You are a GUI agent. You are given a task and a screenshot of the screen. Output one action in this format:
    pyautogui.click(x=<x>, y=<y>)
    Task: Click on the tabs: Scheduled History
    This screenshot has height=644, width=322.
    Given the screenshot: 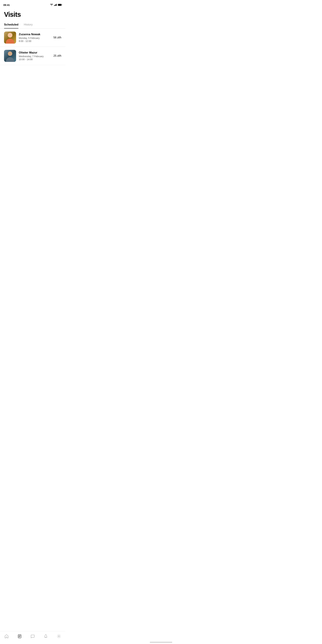 What is the action you would take?
    pyautogui.click(x=33, y=24)
    